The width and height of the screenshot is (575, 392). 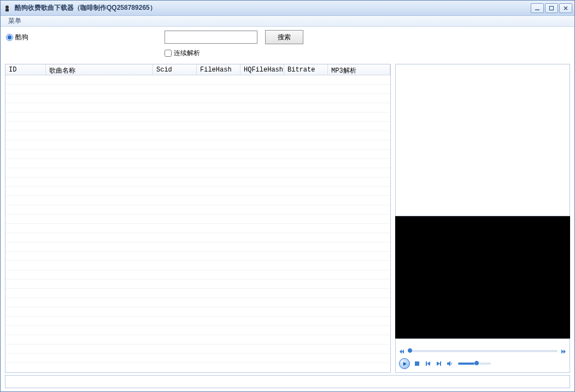 What do you see at coordinates (175, 70) in the screenshot?
I see `col-scid: Scid` at bounding box center [175, 70].